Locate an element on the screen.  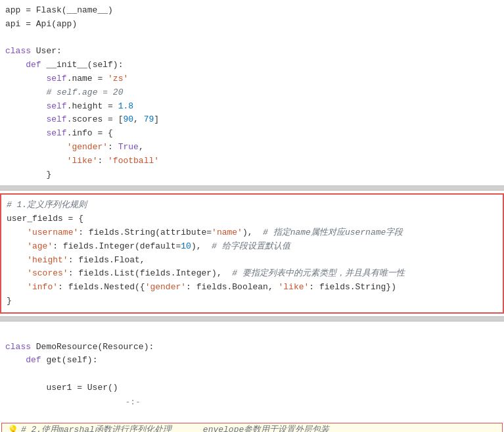
line: self.height = 1.8 is located at coordinates (252, 107).